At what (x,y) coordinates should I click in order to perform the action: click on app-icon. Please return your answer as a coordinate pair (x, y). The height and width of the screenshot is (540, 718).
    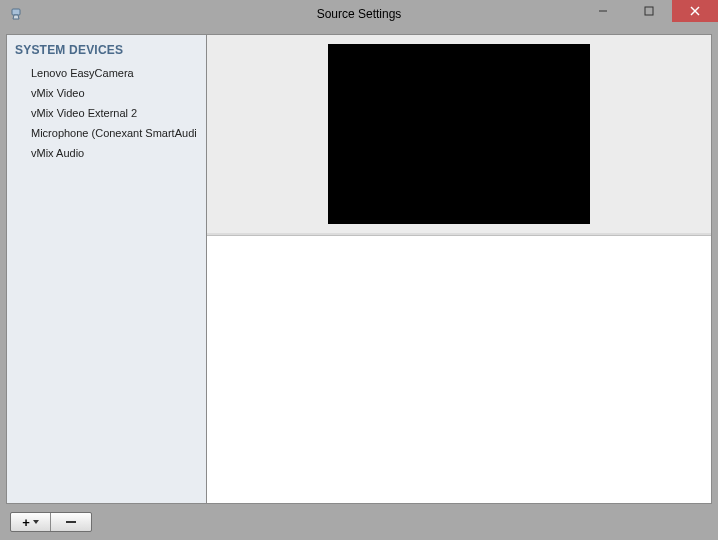
    Looking at the image, I should click on (16, 14).